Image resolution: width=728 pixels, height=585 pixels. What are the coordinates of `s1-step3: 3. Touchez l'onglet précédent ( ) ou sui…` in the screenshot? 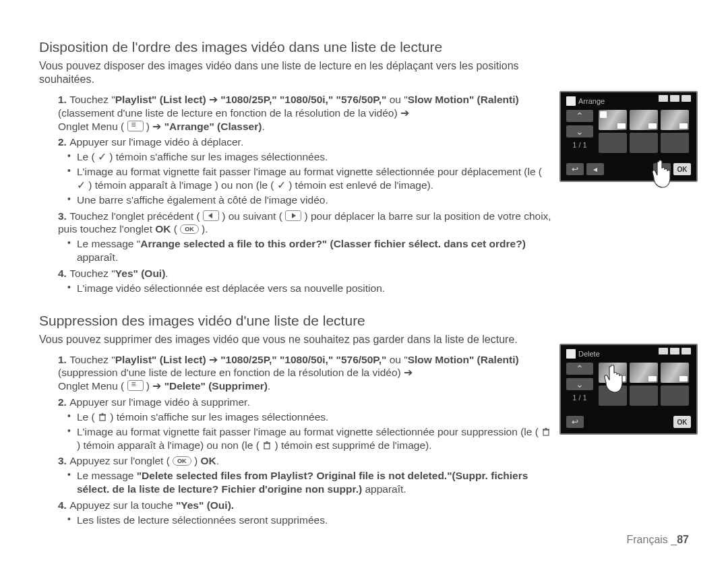 It's located at (305, 237).